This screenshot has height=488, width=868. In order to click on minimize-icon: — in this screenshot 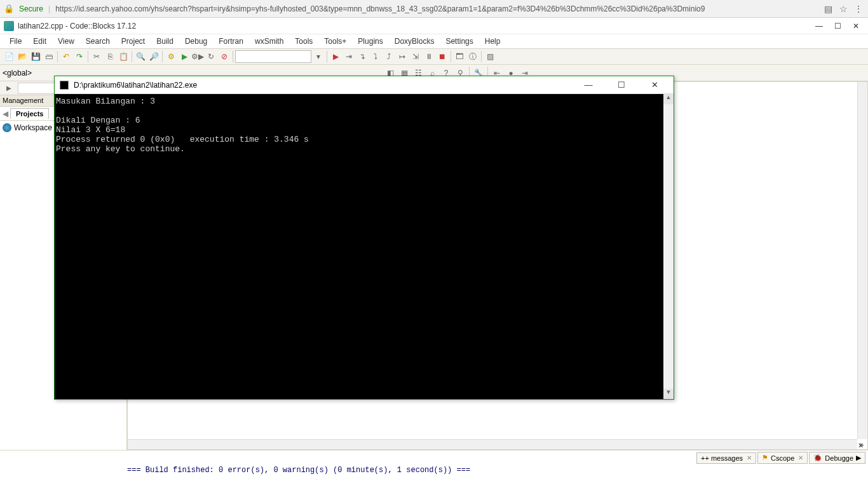, I will do `click(819, 26)`.